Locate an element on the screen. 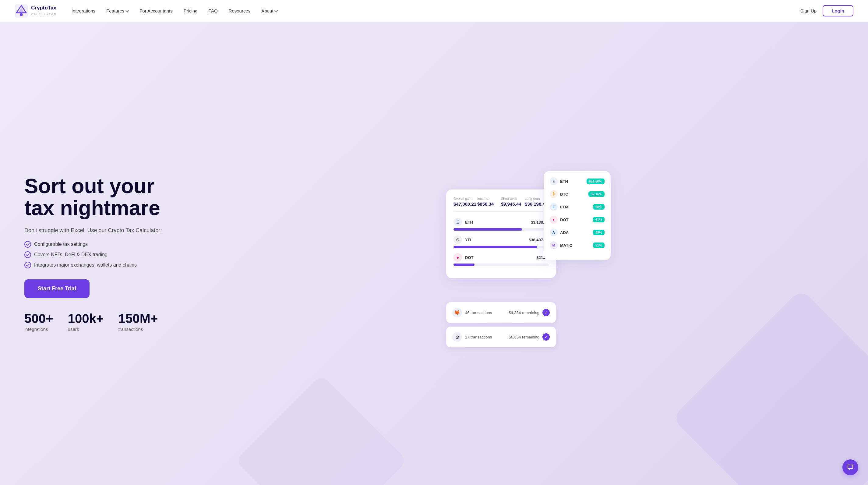 The height and width of the screenshot is (485, 868). logo-sub: CALCULATOR is located at coordinates (44, 14).